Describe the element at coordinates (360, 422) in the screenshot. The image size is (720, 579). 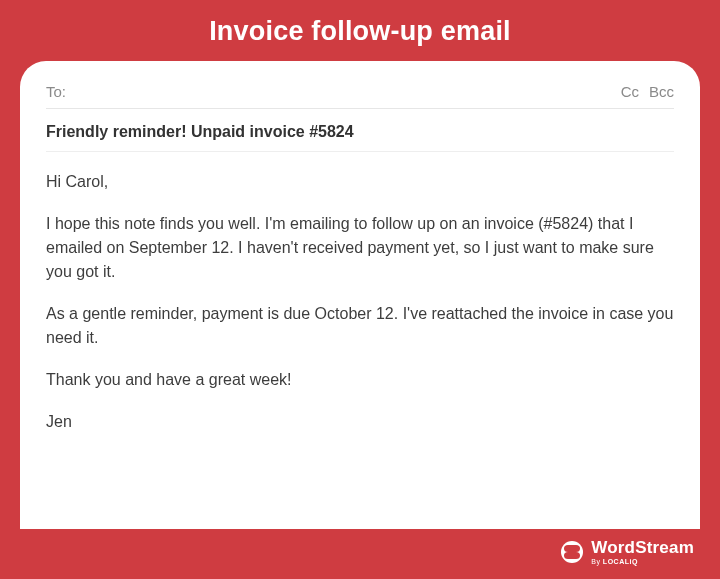
I see `signoff: Jen` at that location.